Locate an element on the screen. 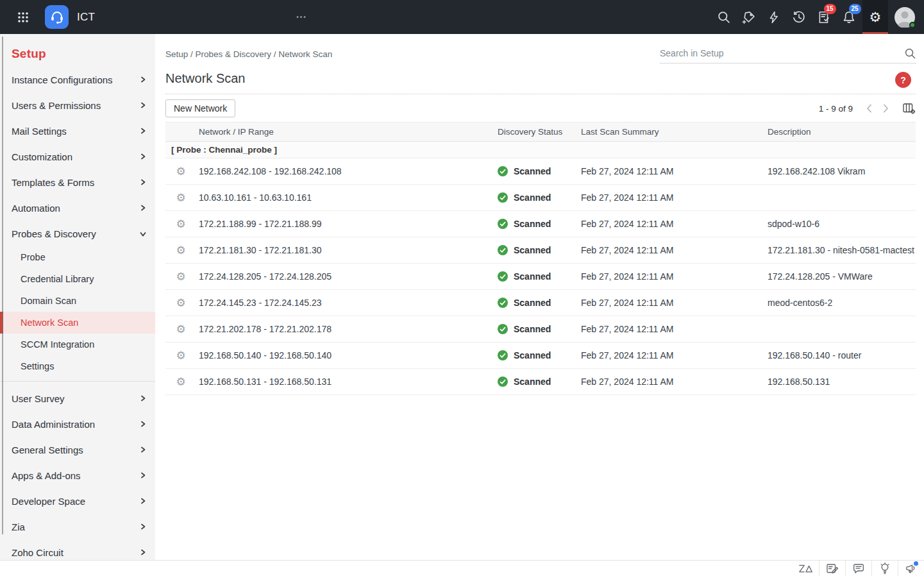 Image resolution: width=924 pixels, height=576 pixels. table-header: Network / IP Range Discovery Status Last… is located at coordinates (541, 132).